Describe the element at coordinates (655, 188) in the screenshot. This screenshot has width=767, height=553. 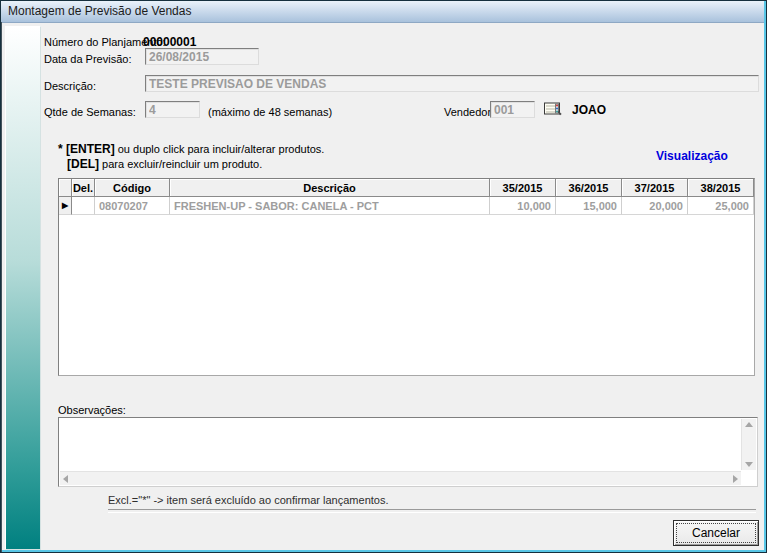
I see `grid-header-week-37: 37/2015` at that location.